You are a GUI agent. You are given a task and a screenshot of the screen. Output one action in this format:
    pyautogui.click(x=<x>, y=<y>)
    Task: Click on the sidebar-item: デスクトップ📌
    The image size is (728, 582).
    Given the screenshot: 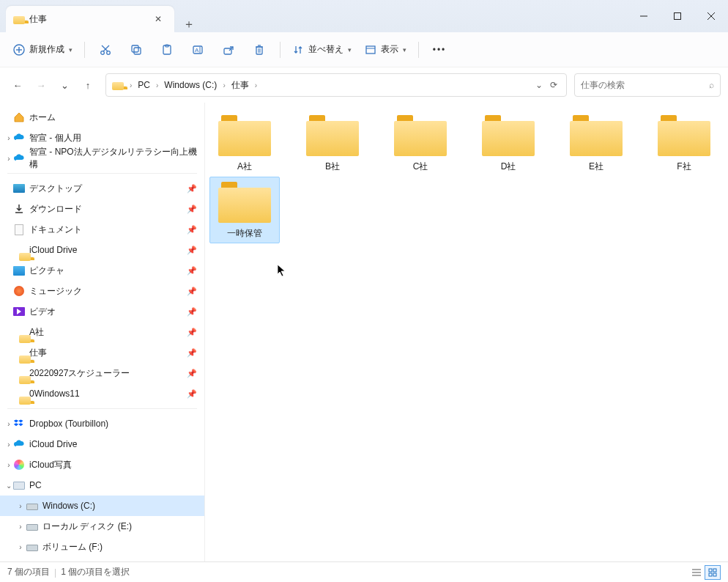 What is the action you would take?
    pyautogui.click(x=103, y=188)
    